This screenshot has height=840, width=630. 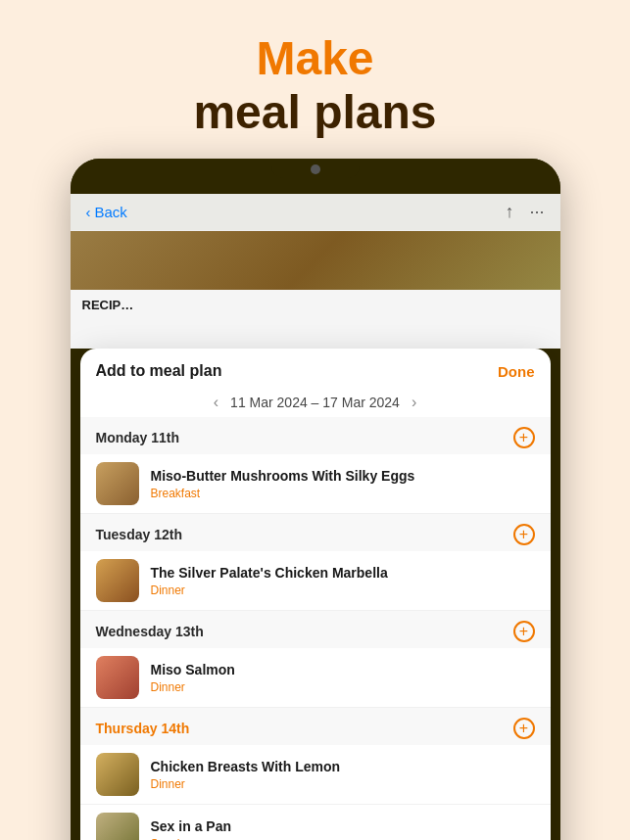 I want to click on day-add-button-2: +, so click(x=524, y=631).